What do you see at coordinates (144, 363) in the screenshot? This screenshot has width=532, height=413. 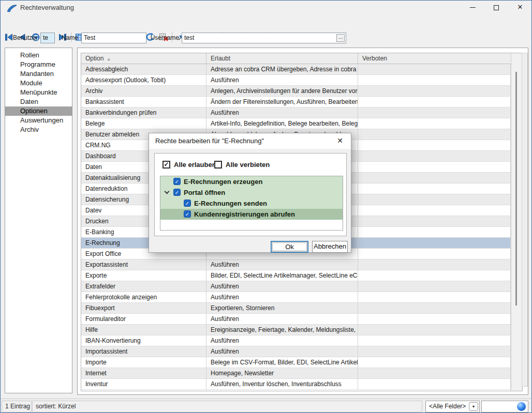 I see `cell-option: Importe` at bounding box center [144, 363].